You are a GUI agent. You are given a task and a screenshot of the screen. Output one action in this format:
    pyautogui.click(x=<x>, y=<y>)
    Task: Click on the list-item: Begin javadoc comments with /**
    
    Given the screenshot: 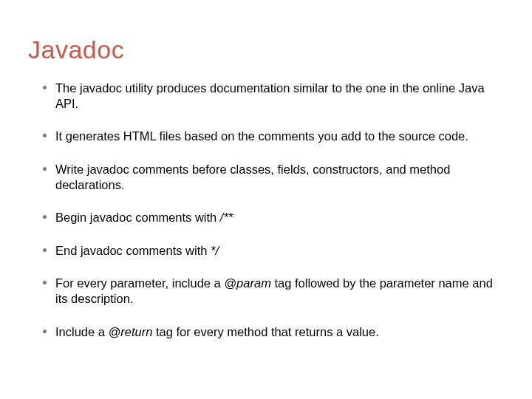 What is the action you would take?
    pyautogui.click(x=273, y=217)
    